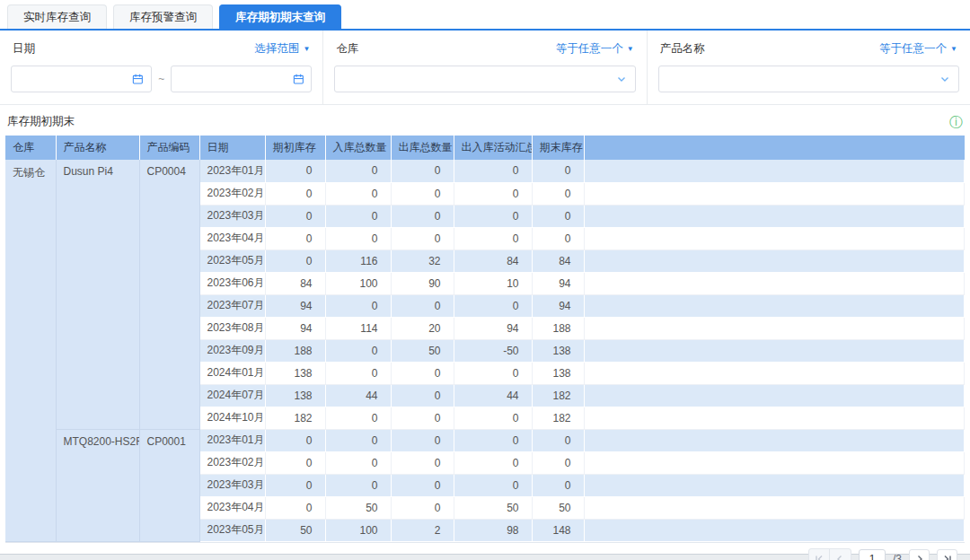  What do you see at coordinates (492, 147) in the screenshot?
I see `column-header: 出入库活动汇总` at bounding box center [492, 147].